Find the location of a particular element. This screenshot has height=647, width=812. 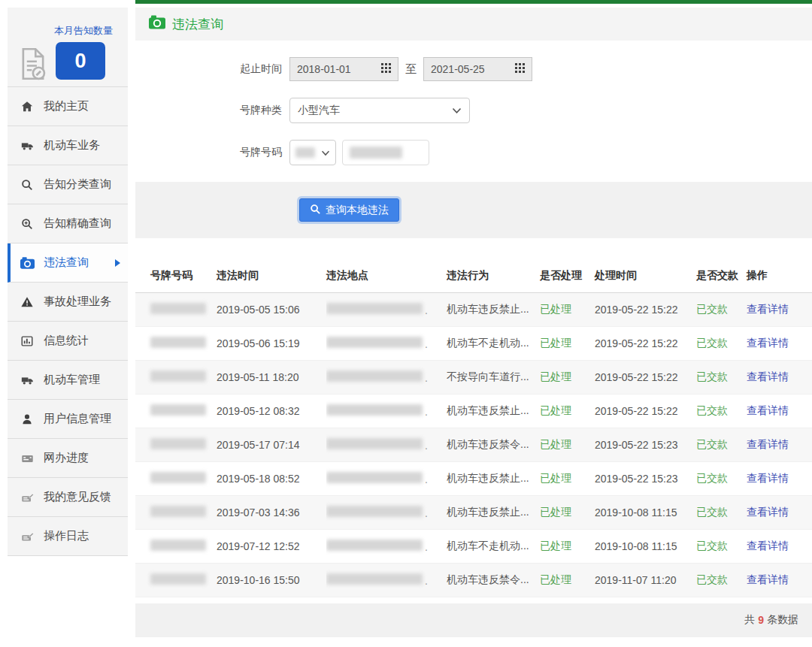

sidebar-item-statistics: 信息统计 is located at coordinates (68, 341).